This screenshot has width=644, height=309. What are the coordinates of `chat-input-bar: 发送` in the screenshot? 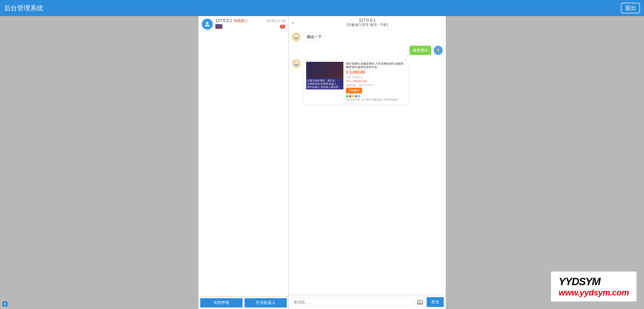 It's located at (367, 302).